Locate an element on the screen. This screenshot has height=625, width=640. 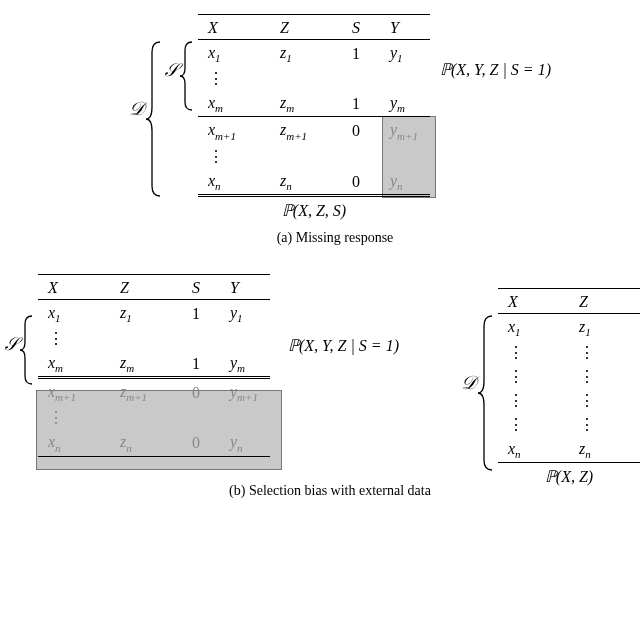
table-a-header: X Z S Y is located at coordinates (314, 28).